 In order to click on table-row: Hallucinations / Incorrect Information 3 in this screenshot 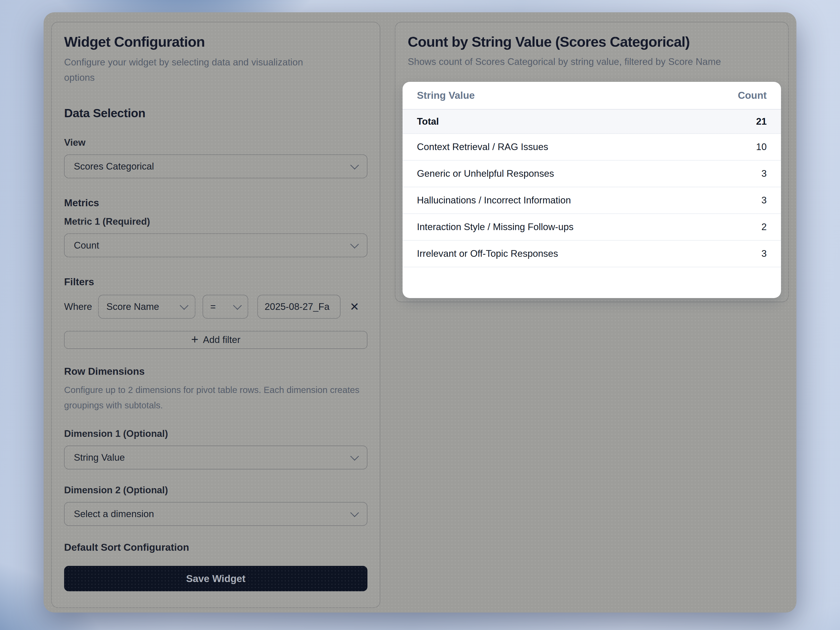, I will do `click(592, 201)`.